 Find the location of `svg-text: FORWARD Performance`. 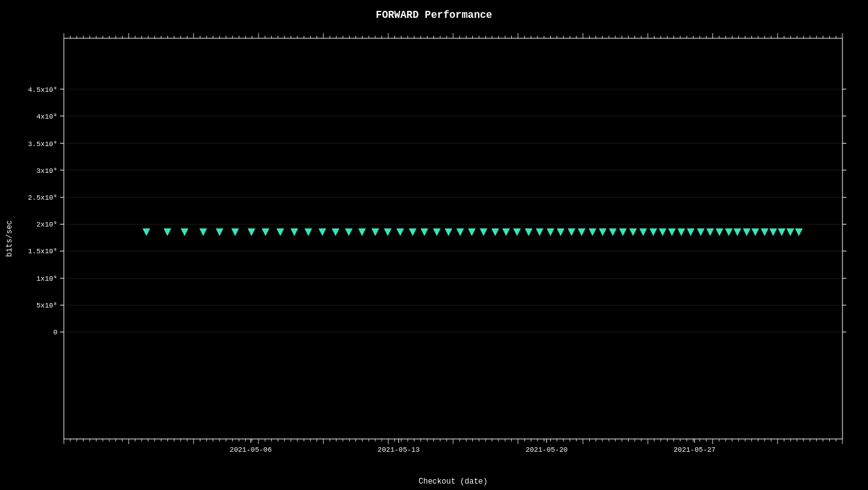

svg-text: FORWARD Performance is located at coordinates (434, 15).